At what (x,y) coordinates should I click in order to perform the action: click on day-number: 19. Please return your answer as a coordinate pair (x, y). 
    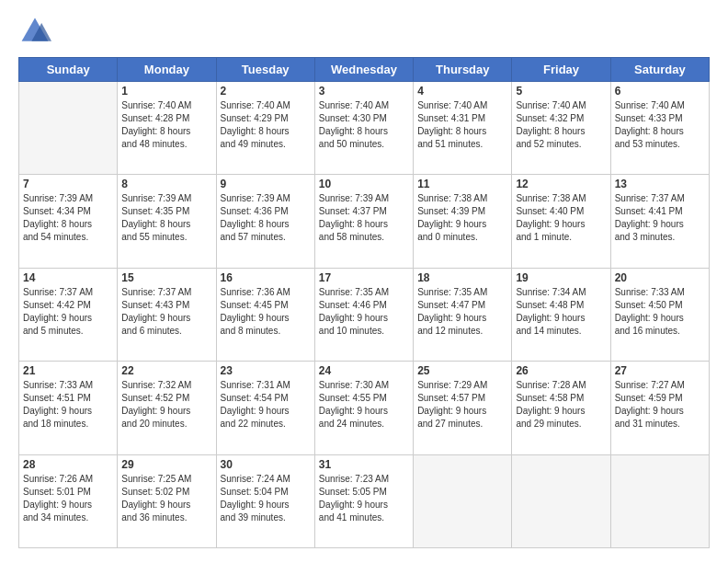
    Looking at the image, I should click on (561, 278).